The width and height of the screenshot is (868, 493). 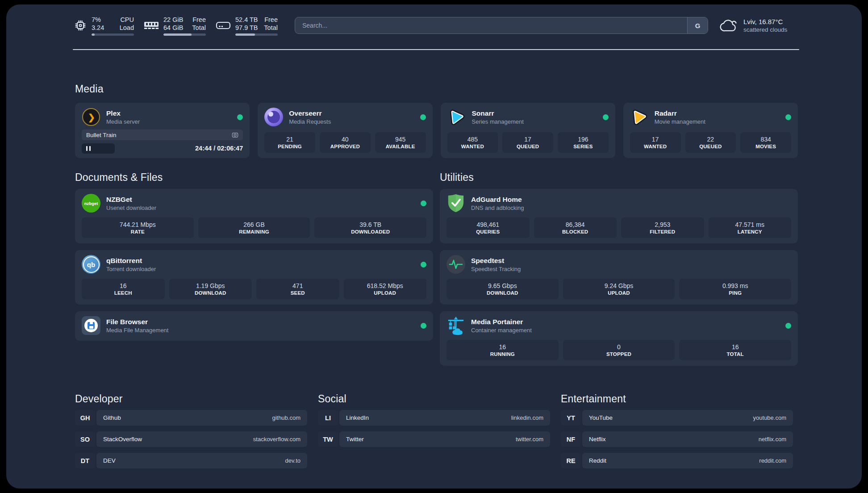 I want to click on social-links: LI LinkedInlinkedin.com TW Twittertwitte…, so click(x=434, y=429).